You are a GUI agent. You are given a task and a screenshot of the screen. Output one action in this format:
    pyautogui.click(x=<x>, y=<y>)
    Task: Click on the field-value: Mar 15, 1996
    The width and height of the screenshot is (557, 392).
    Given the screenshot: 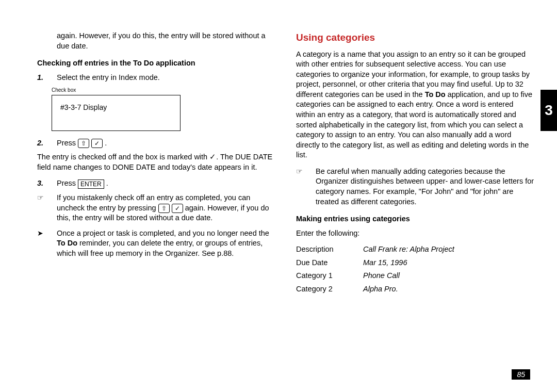 What is the action you would take?
    pyautogui.click(x=449, y=263)
    